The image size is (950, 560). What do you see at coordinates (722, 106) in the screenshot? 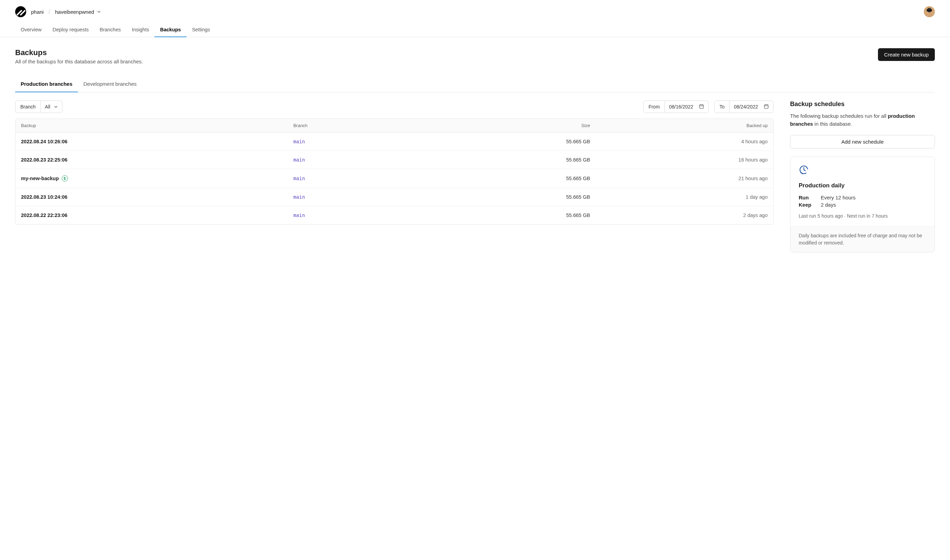
I see `to-label: To` at bounding box center [722, 106].